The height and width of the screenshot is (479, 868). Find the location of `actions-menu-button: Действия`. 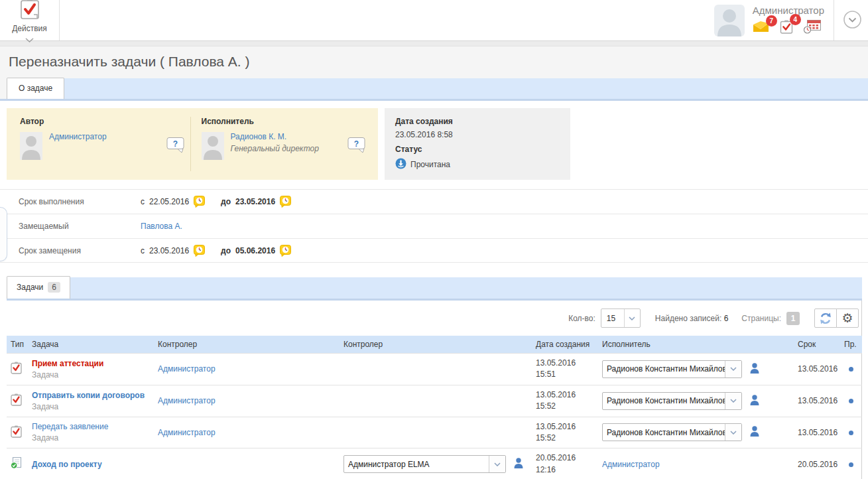

actions-menu-button: Действия is located at coordinates (30, 20).